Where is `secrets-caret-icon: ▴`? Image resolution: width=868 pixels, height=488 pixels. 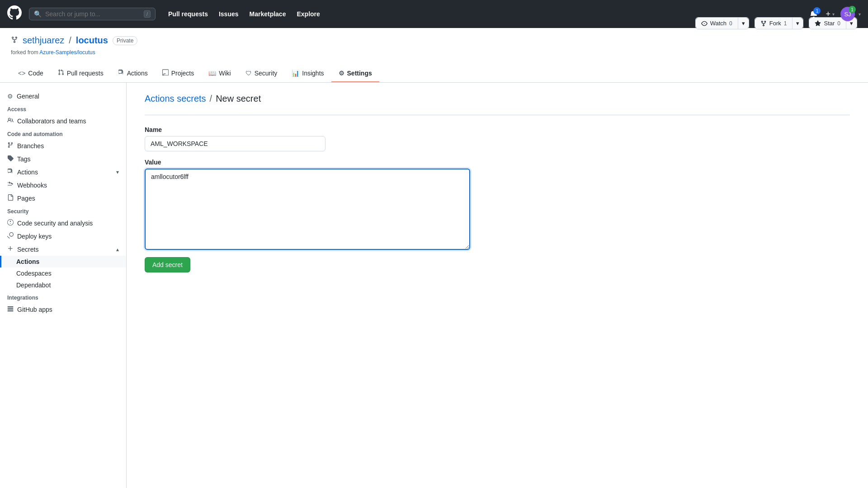
secrets-caret-icon: ▴ is located at coordinates (118, 249).